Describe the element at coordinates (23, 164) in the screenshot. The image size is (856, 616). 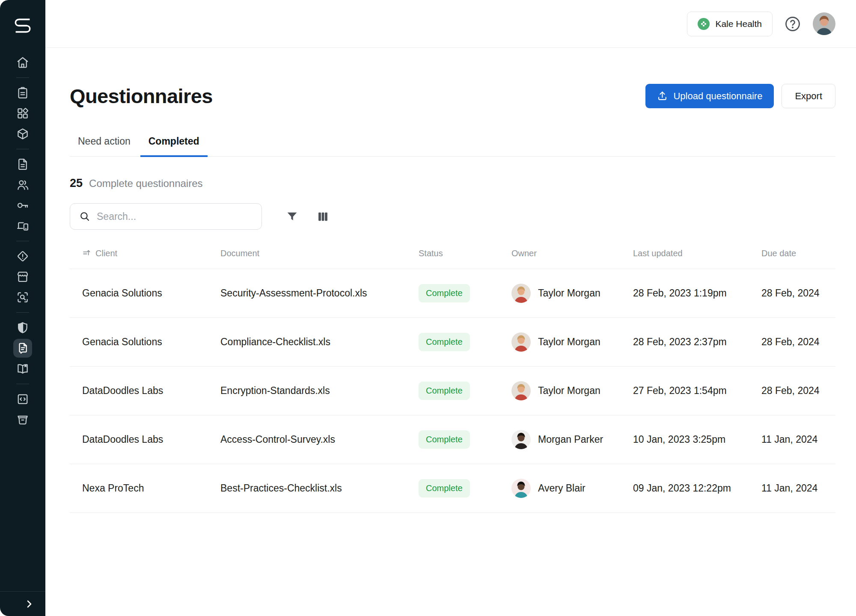
I see `file-text-icon` at that location.